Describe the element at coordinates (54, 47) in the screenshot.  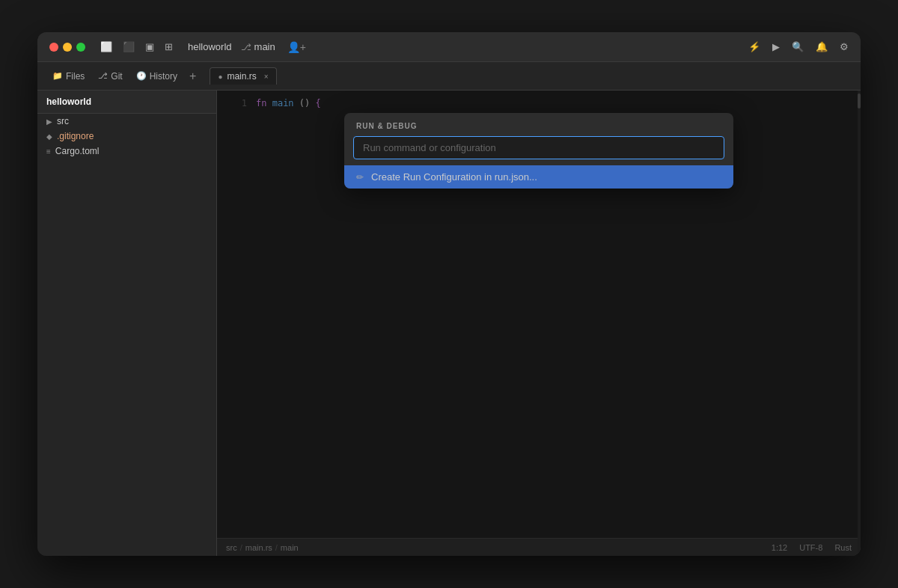
I see `close-button` at that location.